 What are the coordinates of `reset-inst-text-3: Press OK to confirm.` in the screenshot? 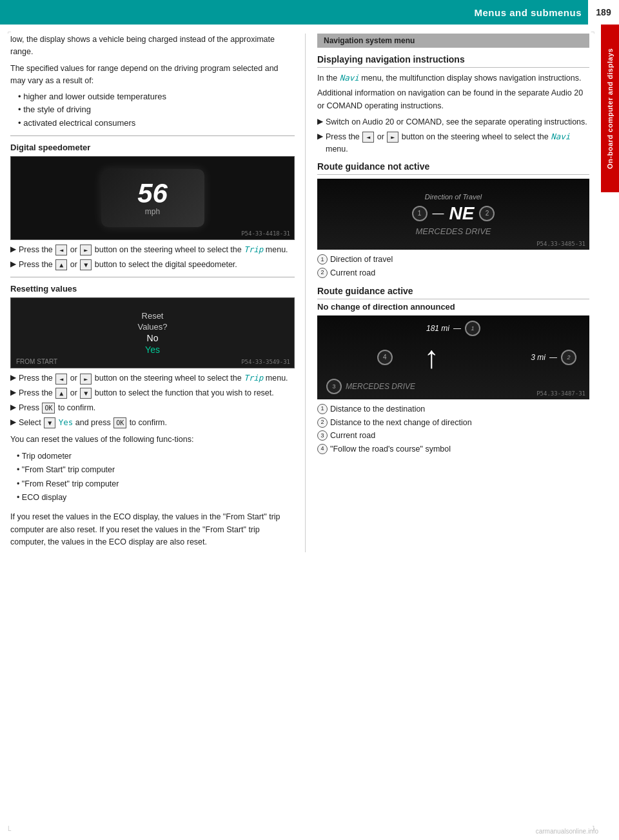 It's located at (157, 408).